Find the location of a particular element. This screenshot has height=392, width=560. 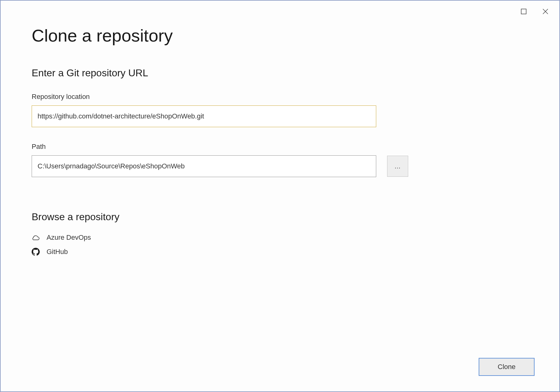

browse-path-button: ... is located at coordinates (398, 166).